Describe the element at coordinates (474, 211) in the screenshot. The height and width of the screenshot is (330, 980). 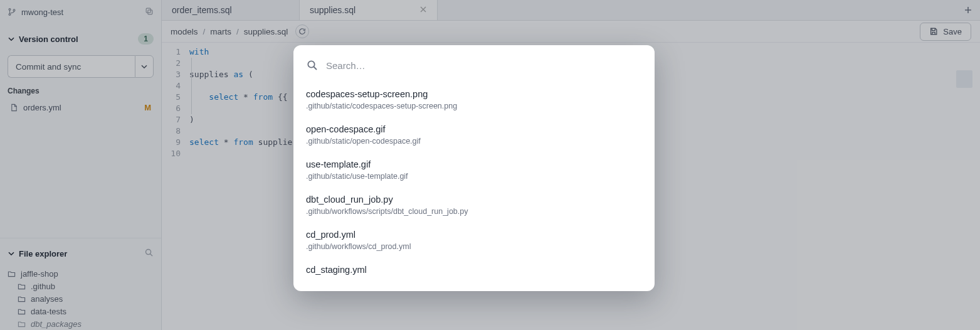
I see `search-result-path: .github/workflows/scripts/dbt_cloud_run_…` at that location.